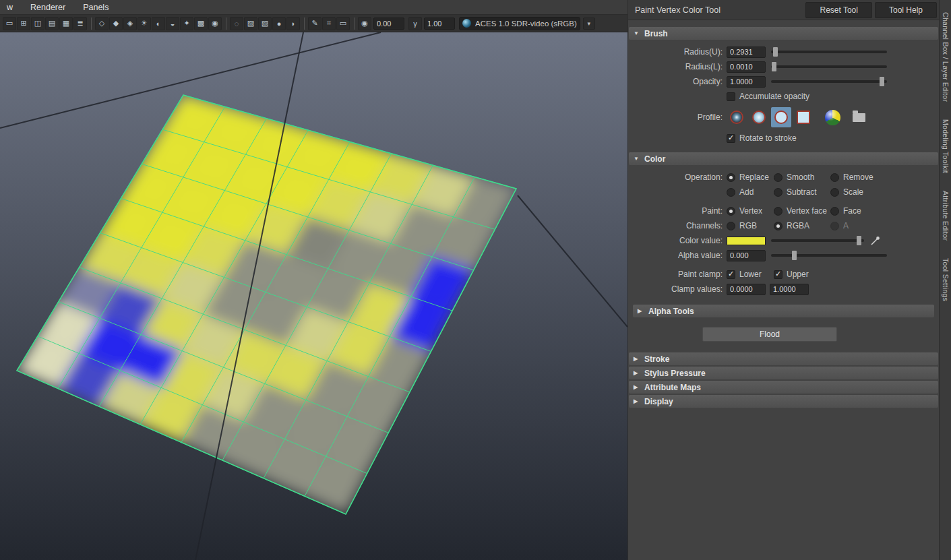 This screenshot has height=560, width=951. What do you see at coordinates (9, 7) in the screenshot?
I see `menu-show: w` at bounding box center [9, 7].